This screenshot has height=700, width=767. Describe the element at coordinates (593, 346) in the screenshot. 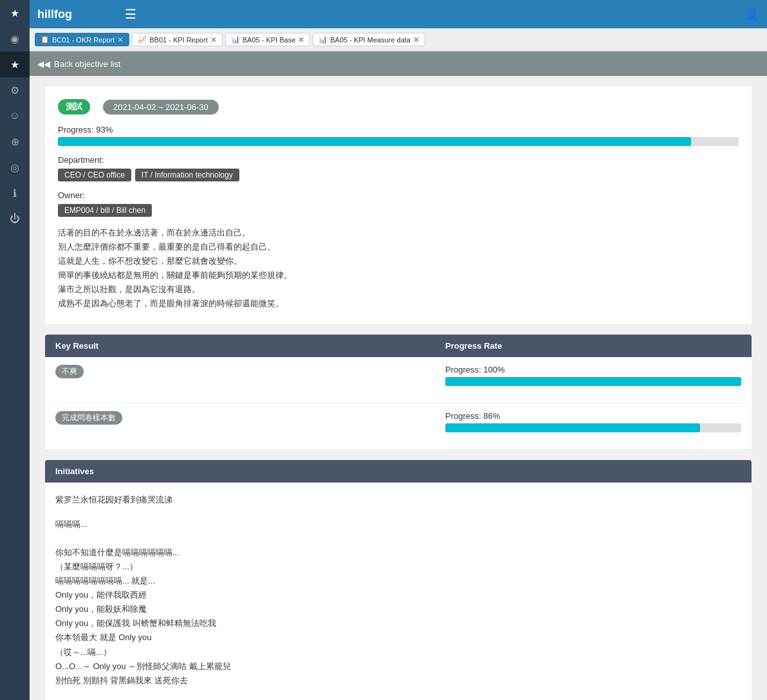

I see `kr-header-progress: Progress Rate` at that location.